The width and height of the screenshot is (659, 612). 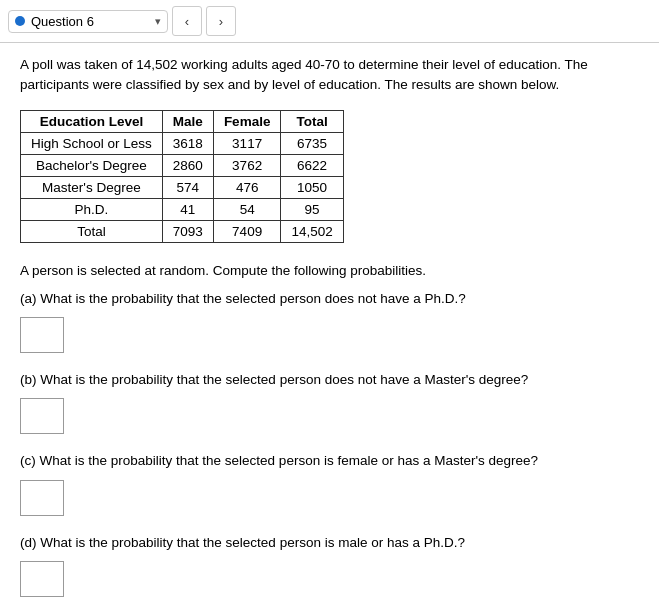 I want to click on table-cell-r2-c3: 1050, so click(x=312, y=187).